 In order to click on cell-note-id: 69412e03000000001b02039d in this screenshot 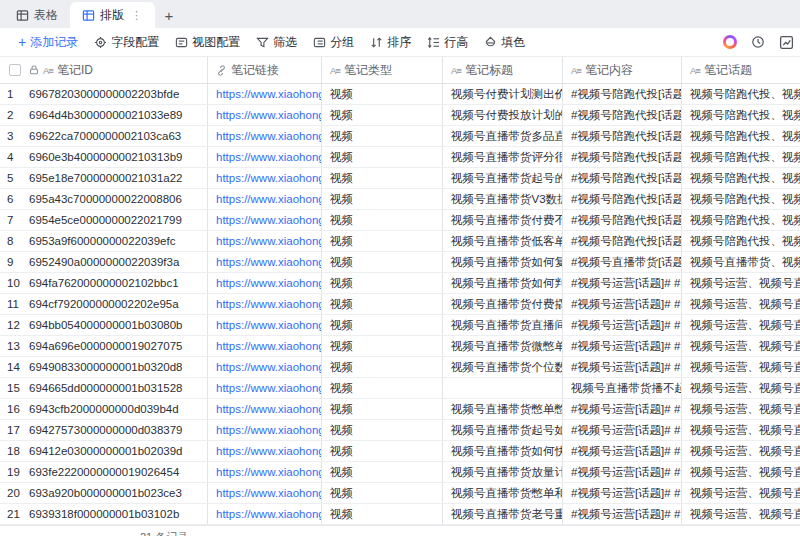, I will do `click(118, 451)`.